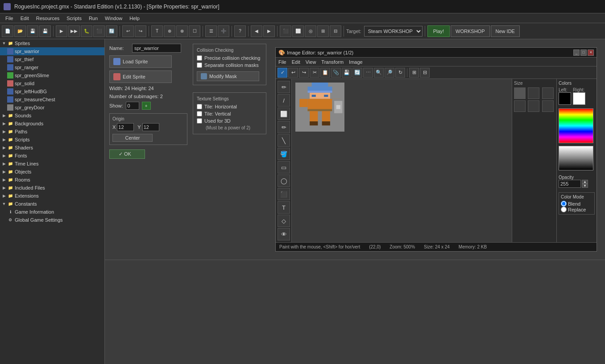 The image size is (605, 364). What do you see at coordinates (52, 91) in the screenshot?
I see `sidebar-item-spr-lefthud: spr_leftHudBG` at bounding box center [52, 91].